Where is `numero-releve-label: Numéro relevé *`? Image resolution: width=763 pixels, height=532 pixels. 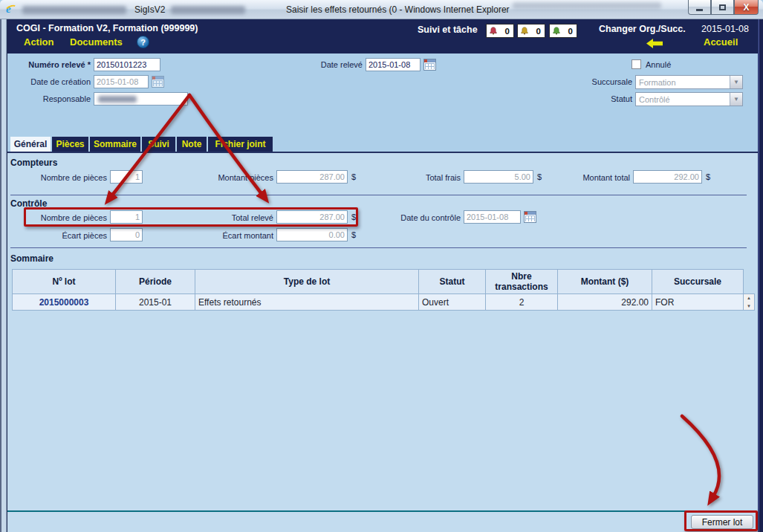 numero-releve-label: Numéro relevé * is located at coordinates (49, 65).